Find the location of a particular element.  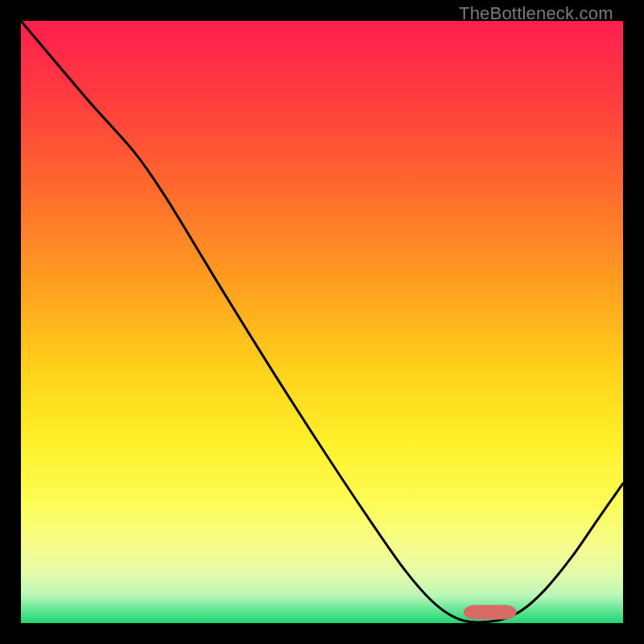

optimal-range-marker is located at coordinates (490, 613).